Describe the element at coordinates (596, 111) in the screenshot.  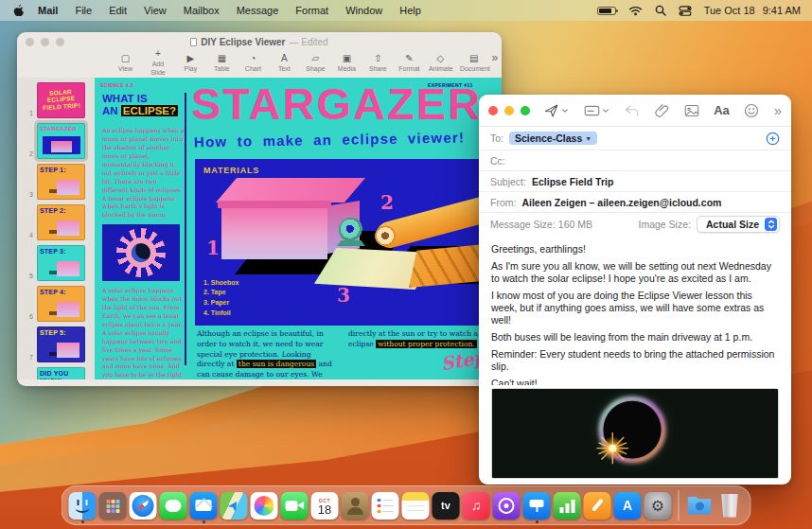
I see `header-fields-button` at that location.